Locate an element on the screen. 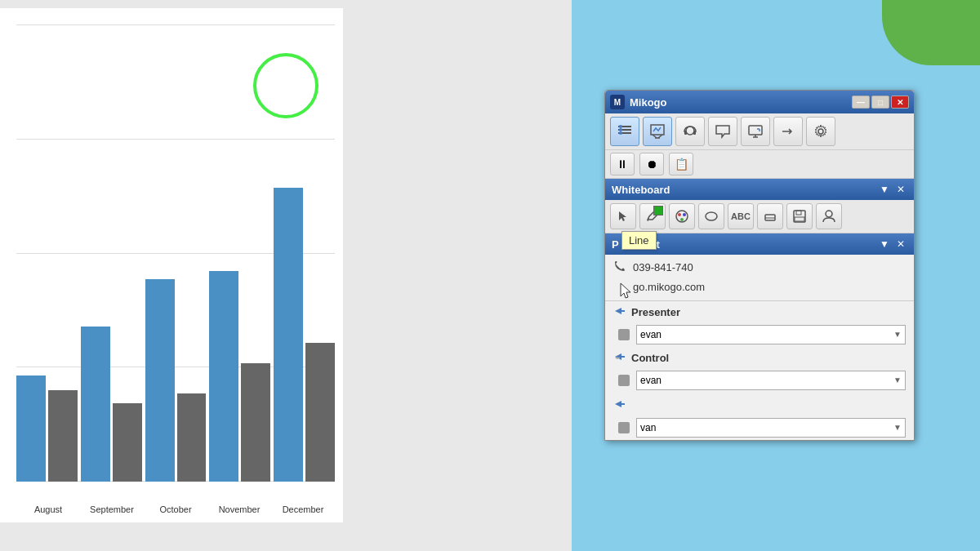 Image resolution: width=980 pixels, height=551 pixels. whiteboard-collapse-button: ▼ is located at coordinates (884, 189).